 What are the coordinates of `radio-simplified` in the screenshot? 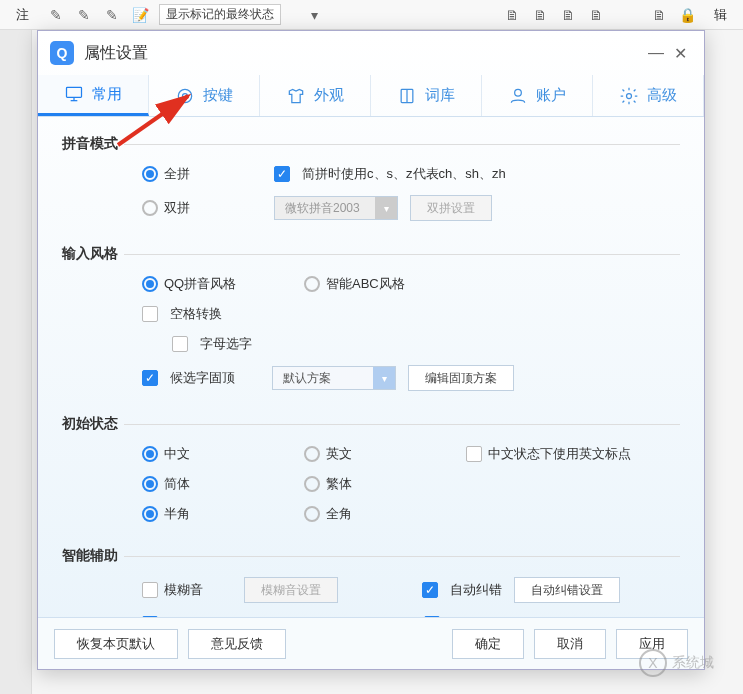 It's located at (150, 484).